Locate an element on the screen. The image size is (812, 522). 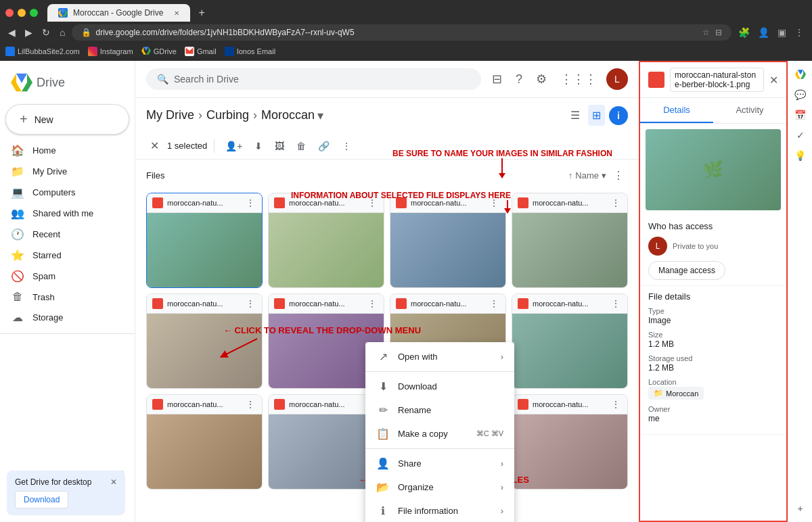
home-button: ⌂ is located at coordinates (62, 32).